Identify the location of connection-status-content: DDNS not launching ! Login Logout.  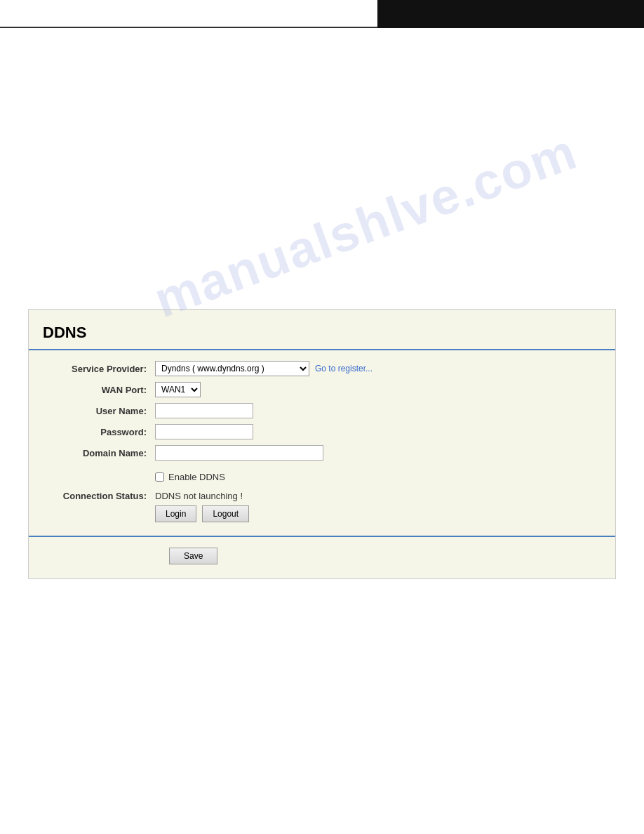
(202, 507).